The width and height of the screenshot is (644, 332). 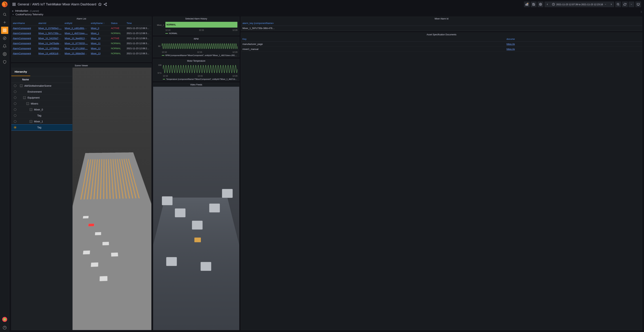 What do you see at coordinates (326, 15) in the screenshot?
I see `row-cookiefactory: ▼ CookieFactory Telemetry` at bounding box center [326, 15].